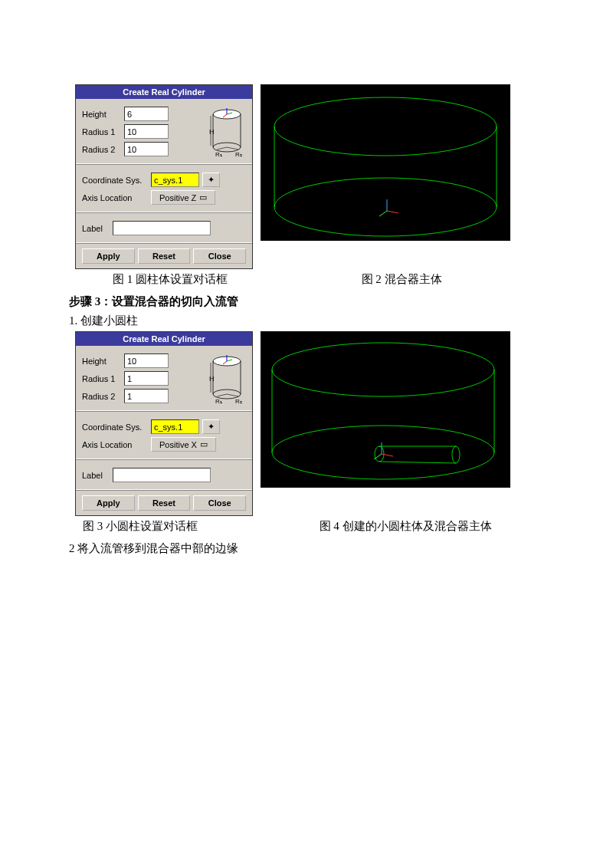  Describe the element at coordinates (170, 279) in the screenshot. I see `caption-fig1: 图 1 圆柱体设置对话框` at that location.